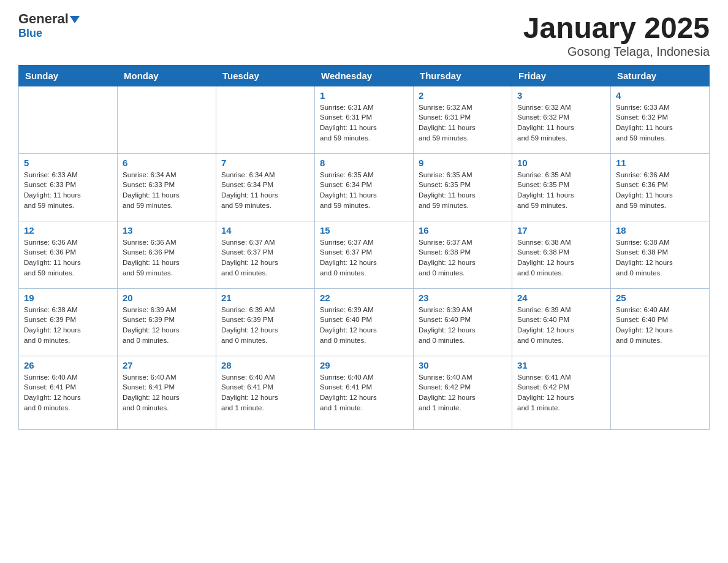 The image size is (728, 563). I want to click on weekday-header-monday: Monday, so click(167, 75).